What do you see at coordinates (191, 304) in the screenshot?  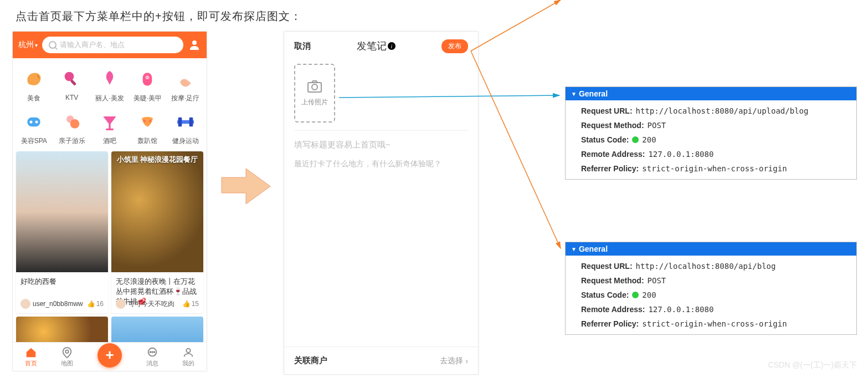 I see `like-count: 👍15` at bounding box center [191, 304].